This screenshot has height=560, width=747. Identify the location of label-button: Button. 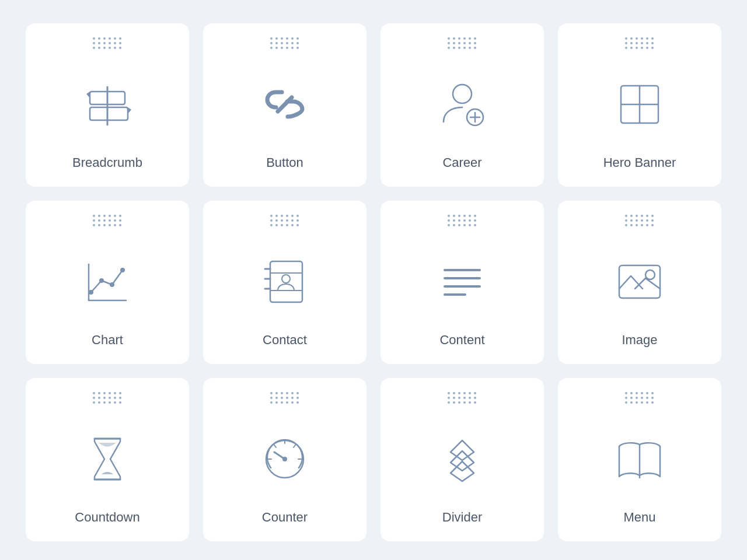
(285, 163).